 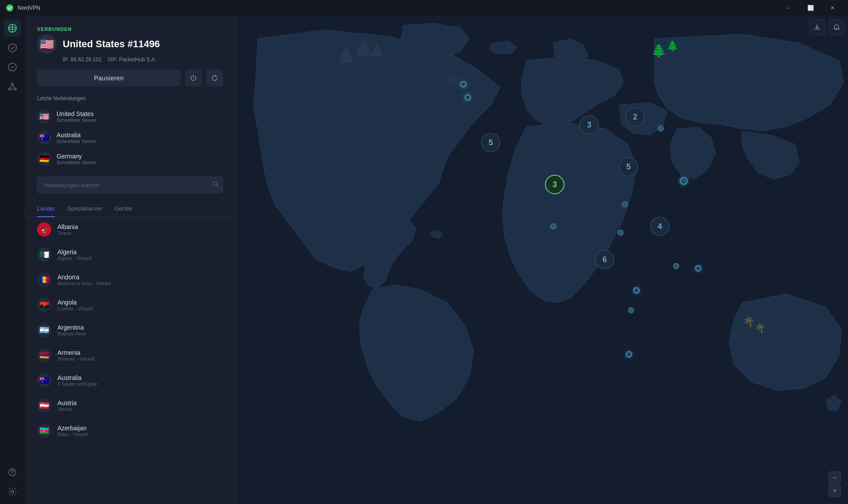 What do you see at coordinates (810, 8) in the screenshot?
I see `window-controls: – ⬜ ✕` at bounding box center [810, 8].